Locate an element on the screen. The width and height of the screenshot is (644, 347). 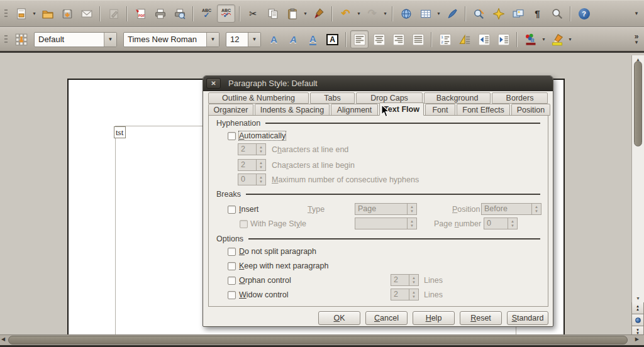
font-name-combo: Times New Roman ▼ is located at coordinates (171, 40).